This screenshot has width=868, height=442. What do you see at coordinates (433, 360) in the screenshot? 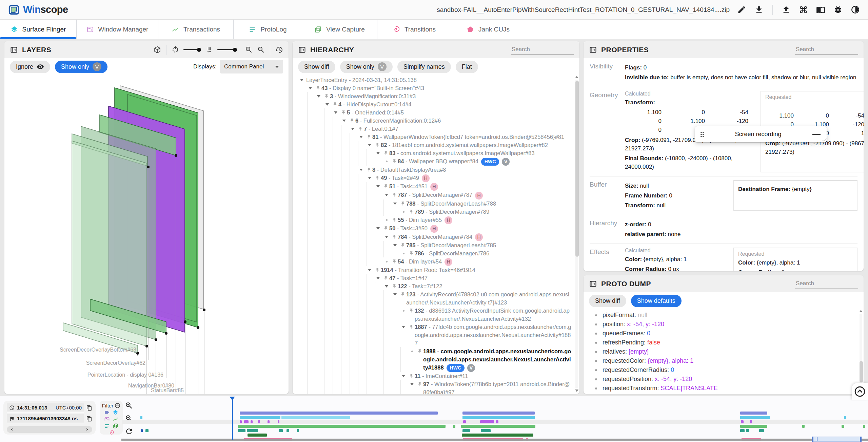
I see `tree-node-1888: 1888 - com.google.android.apps.nexuslaun…` at bounding box center [433, 360].